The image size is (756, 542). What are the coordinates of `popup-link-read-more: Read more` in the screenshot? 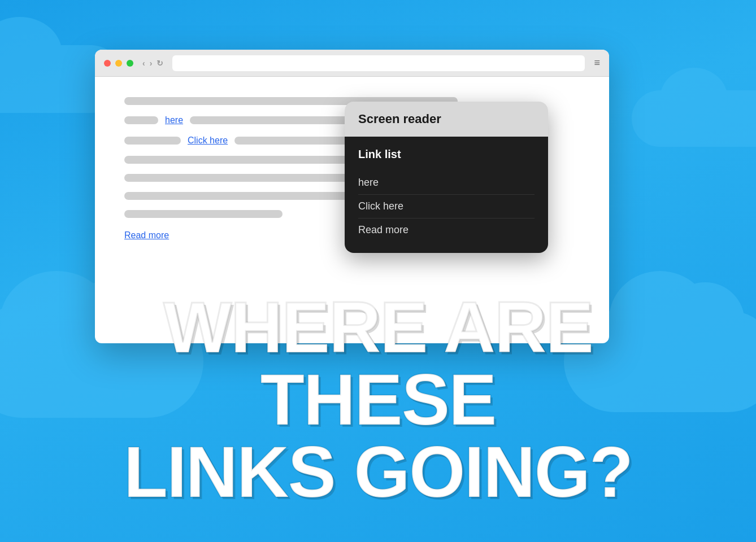 It's located at (446, 230).